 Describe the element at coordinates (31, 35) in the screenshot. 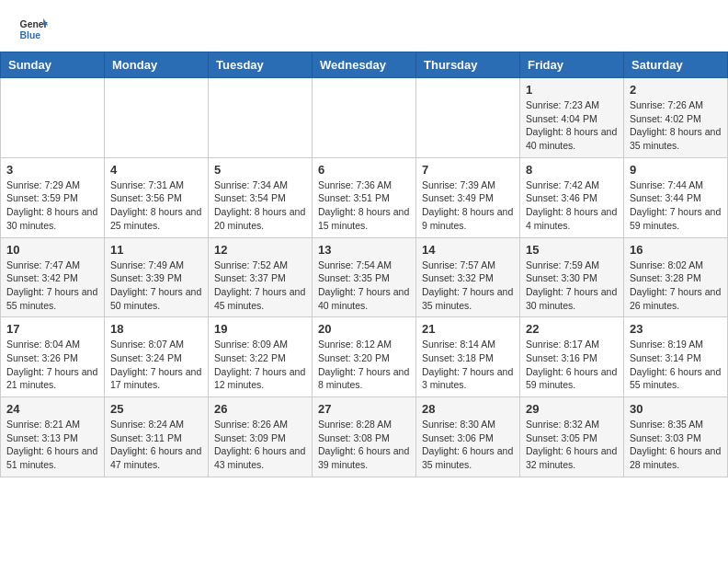

I see `svg-text: Blue` at that location.